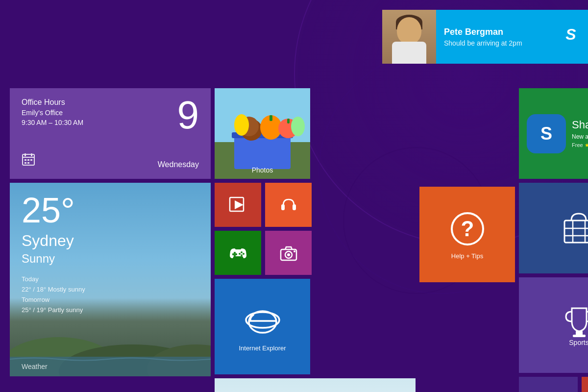 Image resolution: width=588 pixels, height=392 pixels. I want to click on store-icon, so click(574, 228).